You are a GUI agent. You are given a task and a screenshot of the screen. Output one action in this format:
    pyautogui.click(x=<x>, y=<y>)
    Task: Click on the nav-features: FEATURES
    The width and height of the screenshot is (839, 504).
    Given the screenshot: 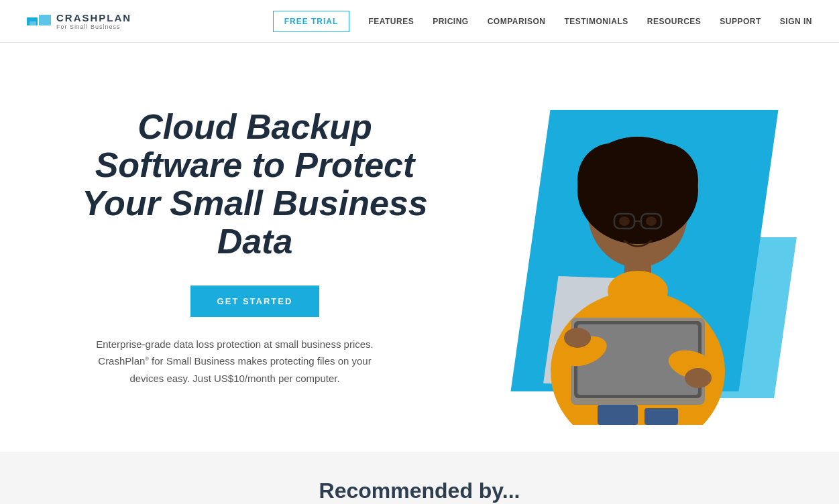 What is the action you would take?
    pyautogui.click(x=391, y=21)
    